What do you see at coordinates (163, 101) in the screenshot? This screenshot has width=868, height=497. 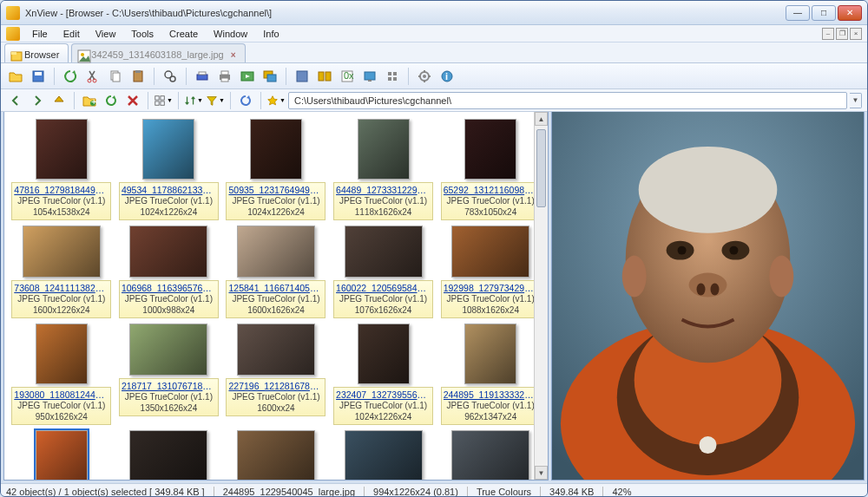 I see `view-mode-button: ▼` at bounding box center [163, 101].